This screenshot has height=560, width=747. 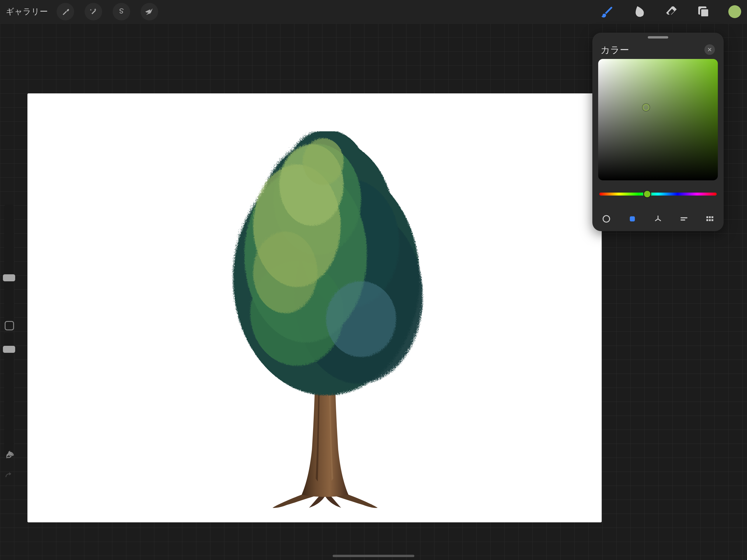 What do you see at coordinates (374, 556) in the screenshot?
I see `home-indicator` at bounding box center [374, 556].